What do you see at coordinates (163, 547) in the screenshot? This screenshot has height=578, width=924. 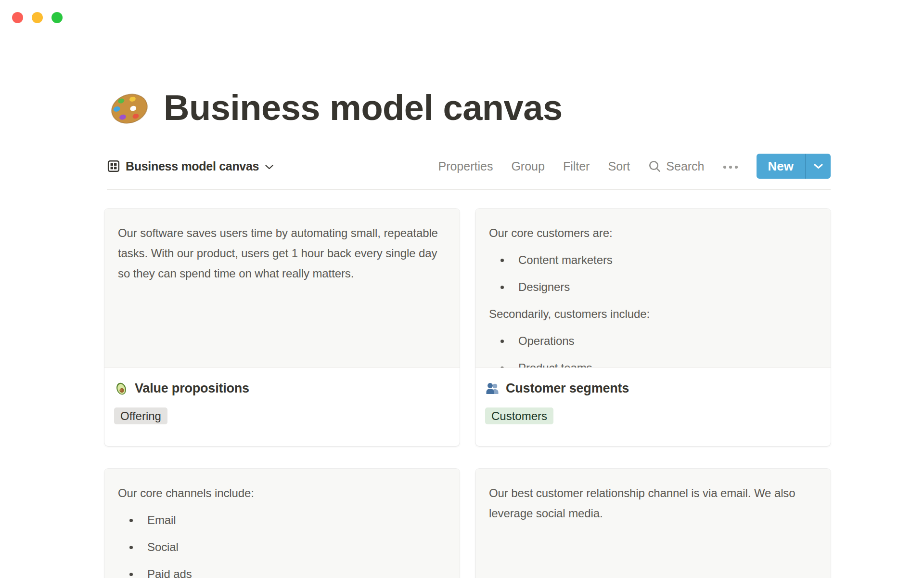 I see `preview-bullet-text: Social` at bounding box center [163, 547].